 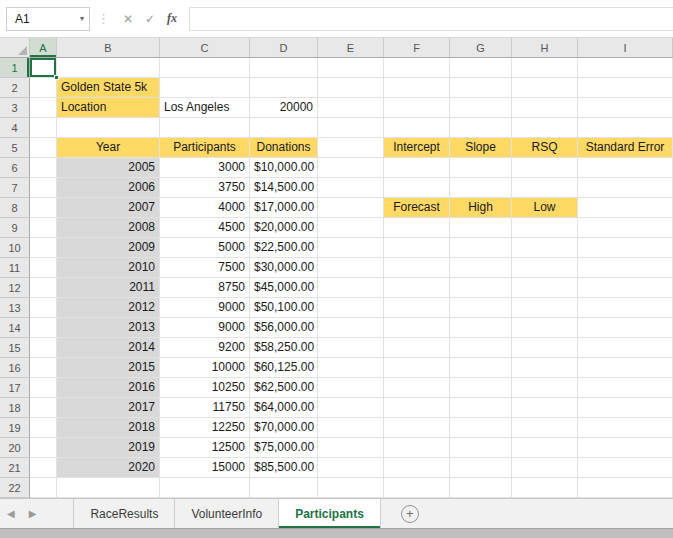 I want to click on cell-E3, so click(x=351, y=108).